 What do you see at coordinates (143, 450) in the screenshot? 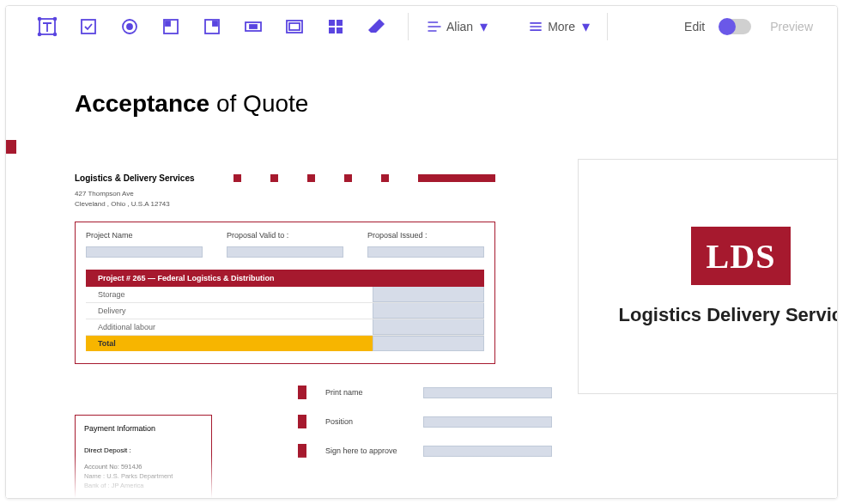
I see `payment-subtitle: Direct Deposit :` at bounding box center [143, 450].